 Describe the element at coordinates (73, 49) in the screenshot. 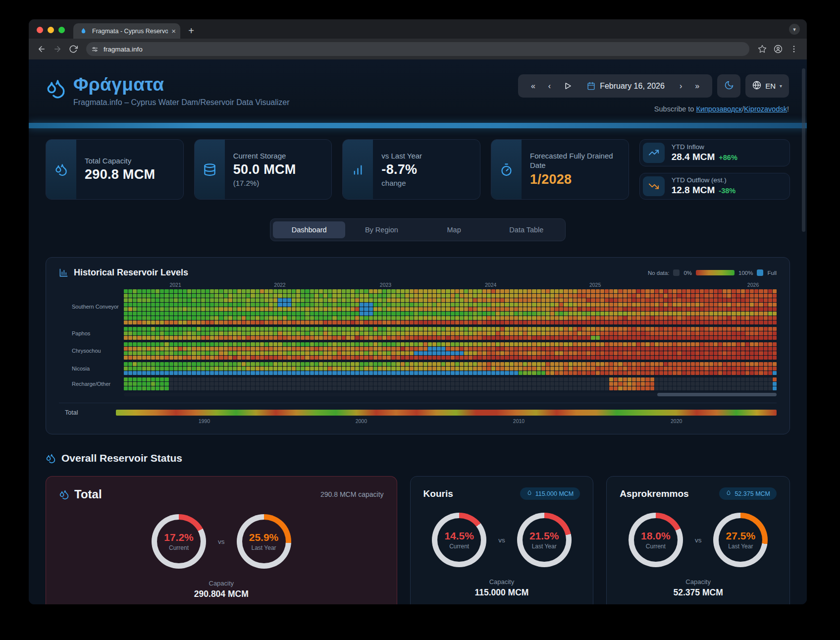

I see `reload-icon` at that location.